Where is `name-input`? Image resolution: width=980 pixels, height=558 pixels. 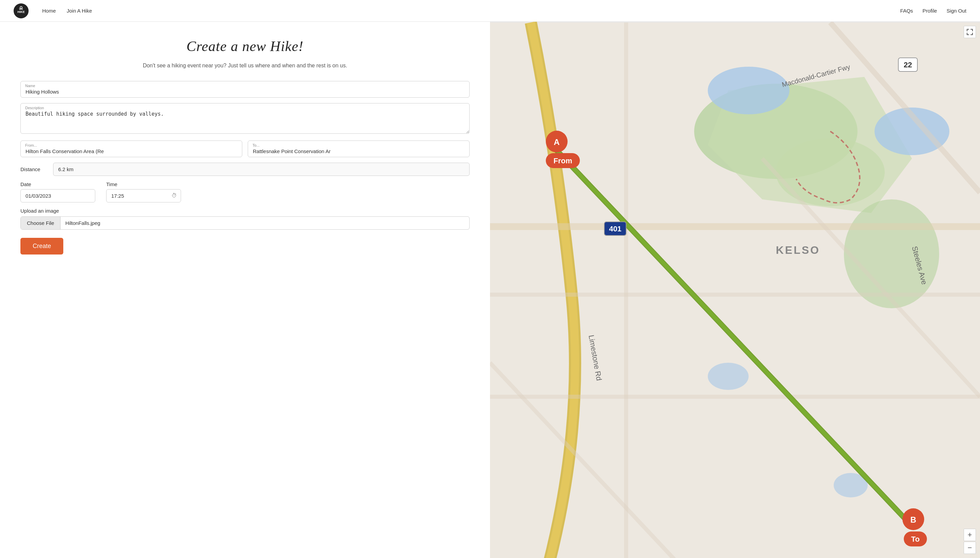 name-input is located at coordinates (245, 89).